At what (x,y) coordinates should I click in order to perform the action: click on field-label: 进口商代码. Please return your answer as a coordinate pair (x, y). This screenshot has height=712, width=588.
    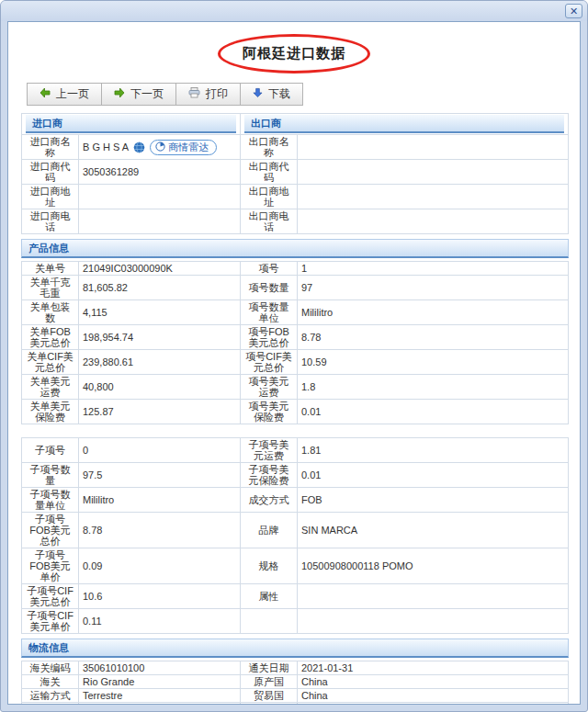
    Looking at the image, I should click on (51, 173).